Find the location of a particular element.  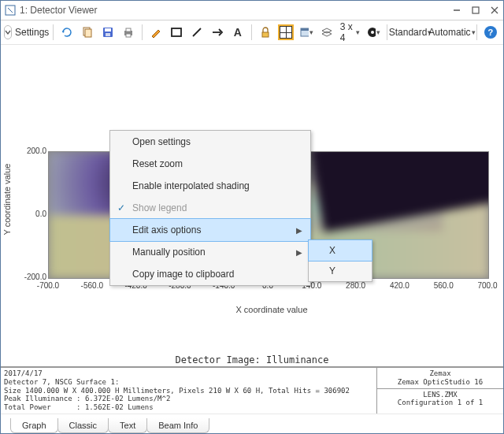

tab-text: Text is located at coordinates (128, 425).